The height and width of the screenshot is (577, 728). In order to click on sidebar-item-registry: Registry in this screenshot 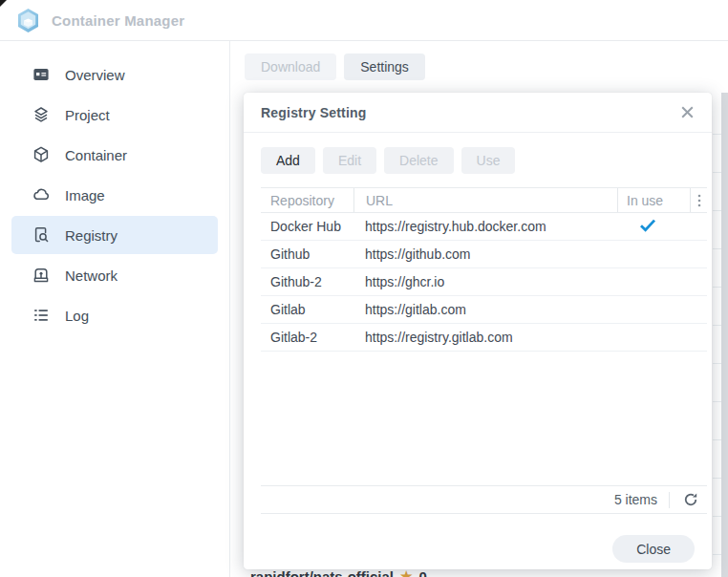, I will do `click(115, 235)`.